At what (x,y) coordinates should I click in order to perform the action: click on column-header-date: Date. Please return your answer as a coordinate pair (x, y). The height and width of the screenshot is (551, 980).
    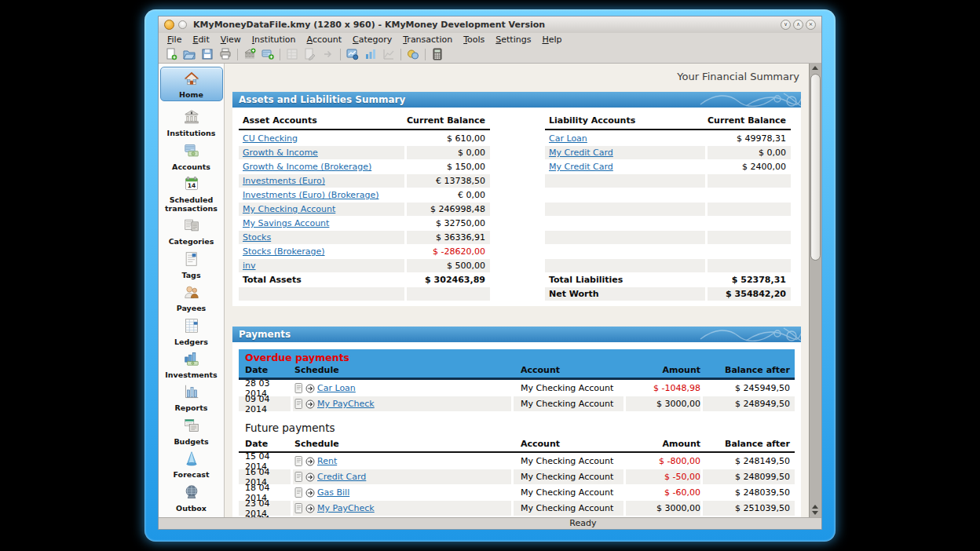
    Looking at the image, I should click on (265, 444).